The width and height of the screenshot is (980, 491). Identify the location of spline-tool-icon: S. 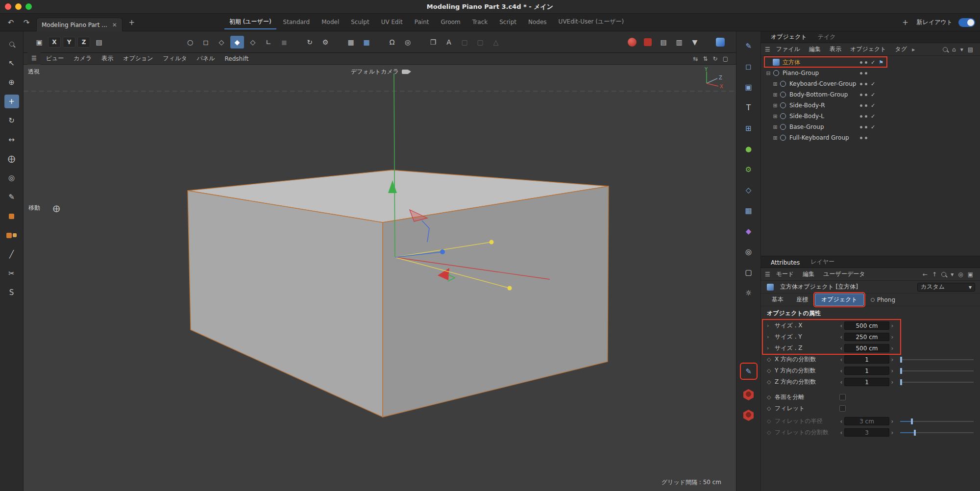
(12, 293).